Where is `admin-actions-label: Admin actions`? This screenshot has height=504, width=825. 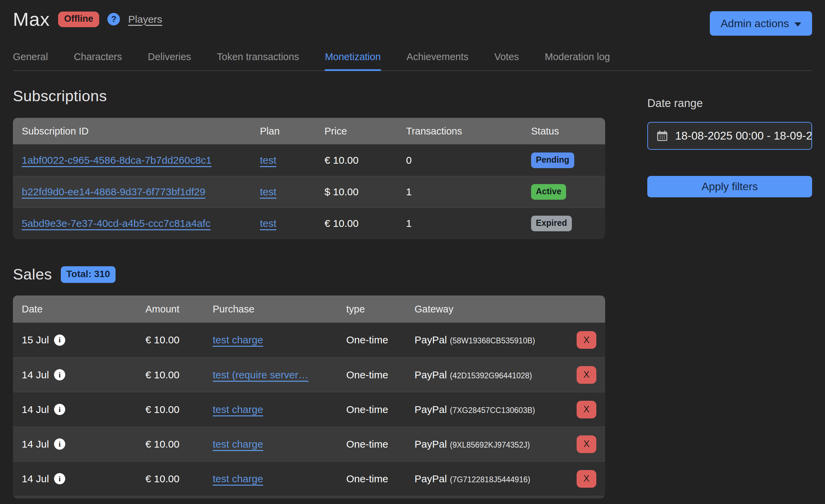 admin-actions-label: Admin actions is located at coordinates (755, 24).